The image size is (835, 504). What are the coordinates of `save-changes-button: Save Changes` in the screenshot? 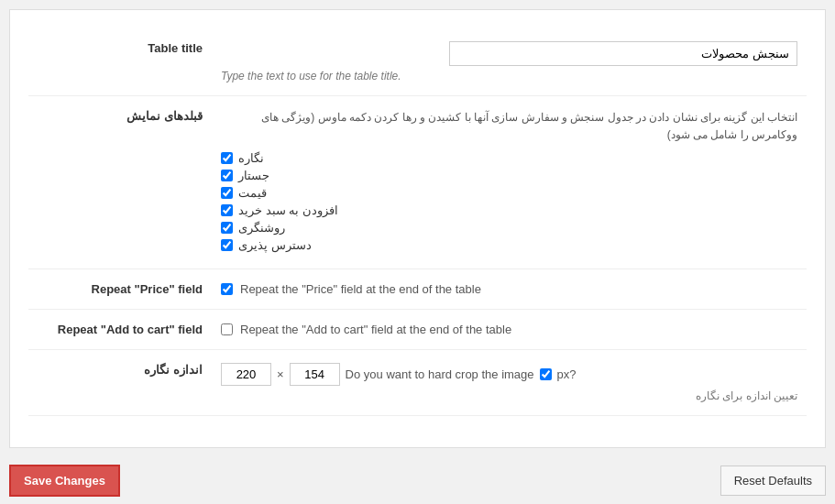 It's located at (64, 480).